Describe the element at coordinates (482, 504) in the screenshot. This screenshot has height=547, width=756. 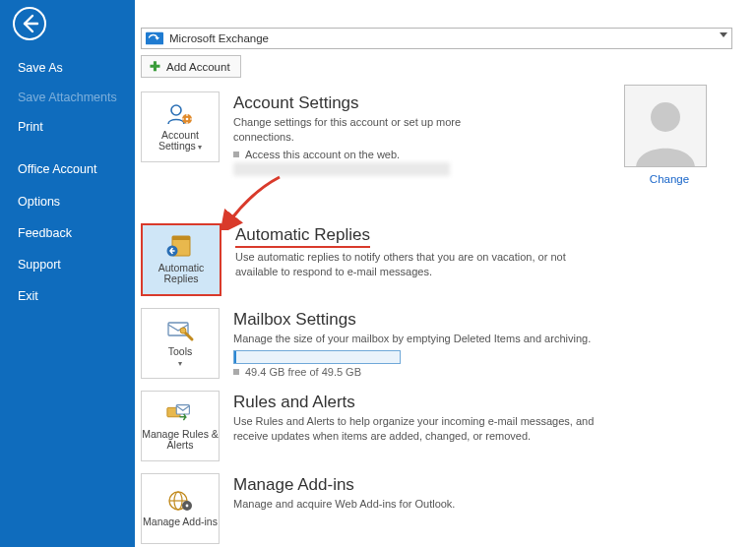
I see `section-desc: Manage and acquire Web Add-ins for Outlo…` at that location.